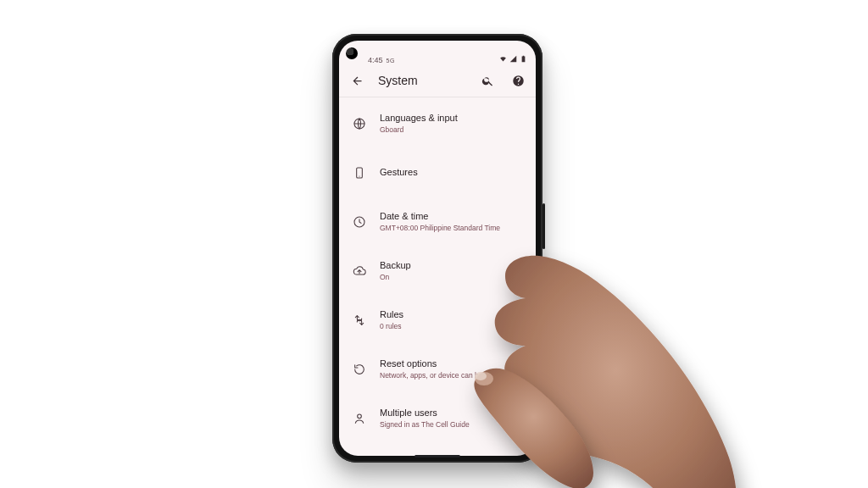  What do you see at coordinates (437, 456) in the screenshot?
I see `home-indicator` at bounding box center [437, 456].